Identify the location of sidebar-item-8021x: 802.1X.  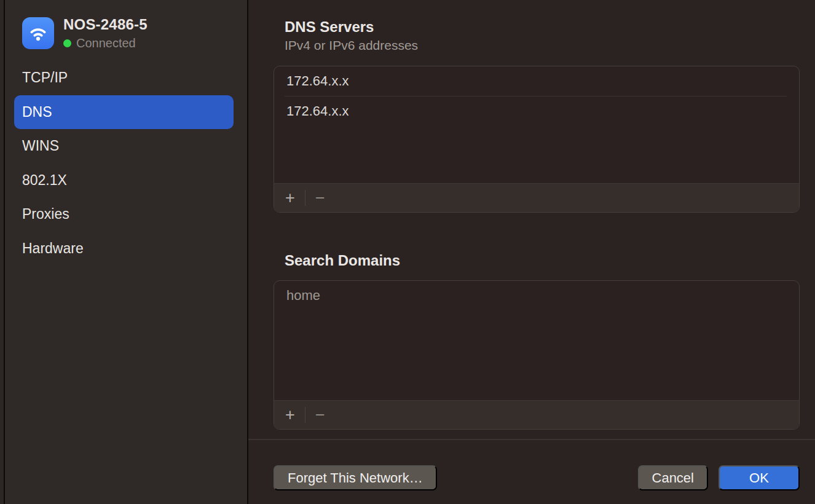
(124, 181).